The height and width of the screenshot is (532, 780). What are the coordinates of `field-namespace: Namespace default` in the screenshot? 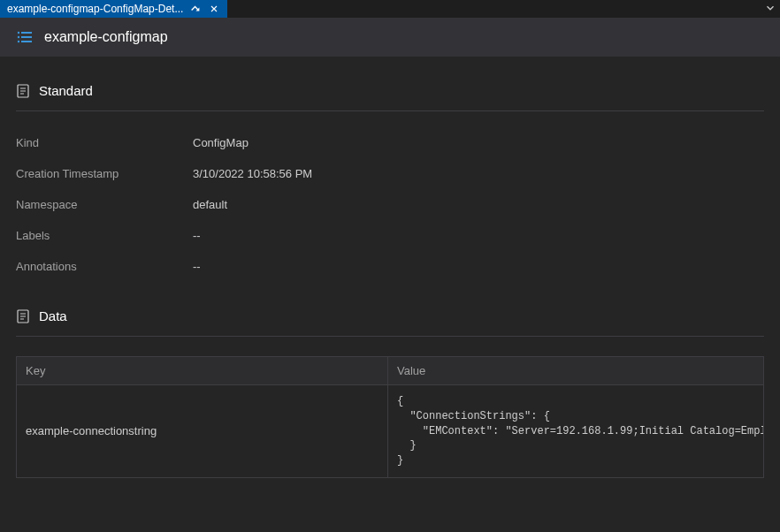 It's located at (390, 205).